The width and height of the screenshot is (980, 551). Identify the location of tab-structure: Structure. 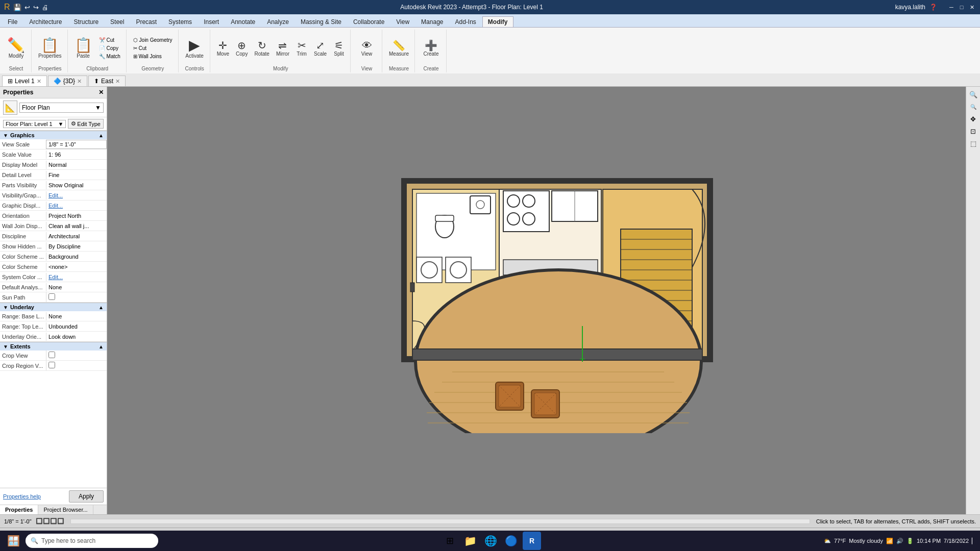
(86, 21).